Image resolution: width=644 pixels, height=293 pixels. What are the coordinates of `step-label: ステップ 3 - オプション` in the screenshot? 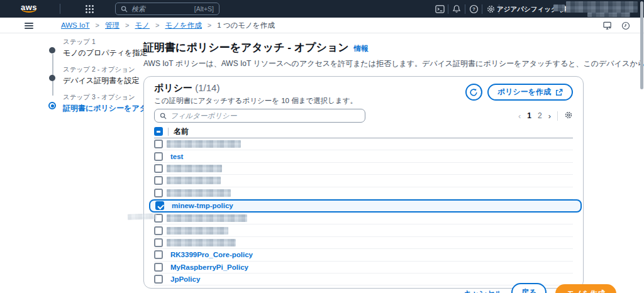 It's located at (106, 97).